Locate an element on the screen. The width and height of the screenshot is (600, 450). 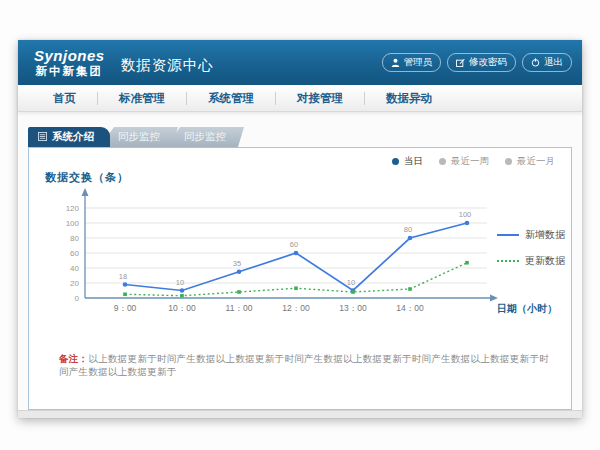
chart-y-axis-title: 数据交换（条） is located at coordinates (87, 178).